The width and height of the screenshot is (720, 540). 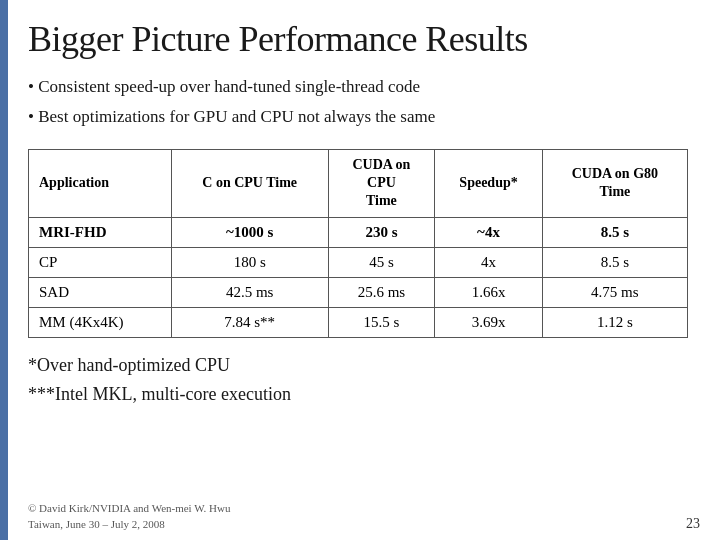 What do you see at coordinates (358, 232) in the screenshot?
I see `table-row: MRI-FHD ~1000 s 230 s ~4x 8.5 s` at bounding box center [358, 232].